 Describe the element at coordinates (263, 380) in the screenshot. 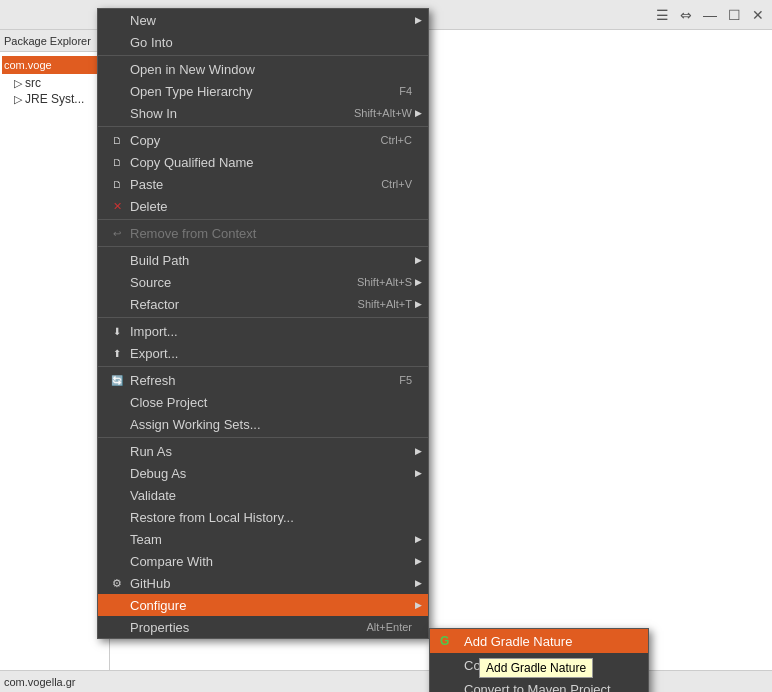

I see `menu-item-refresh: 🔄 Refresh F5` at that location.